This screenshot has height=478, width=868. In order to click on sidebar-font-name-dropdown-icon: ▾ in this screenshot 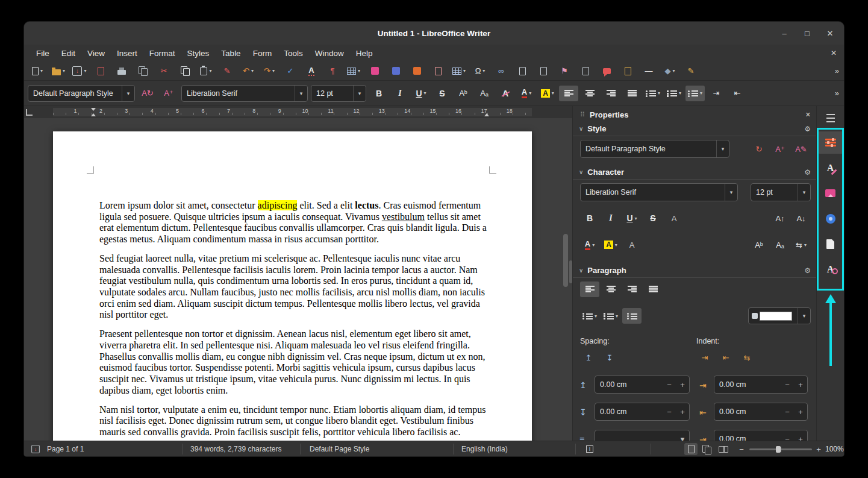, I will do `click(731, 192)`.